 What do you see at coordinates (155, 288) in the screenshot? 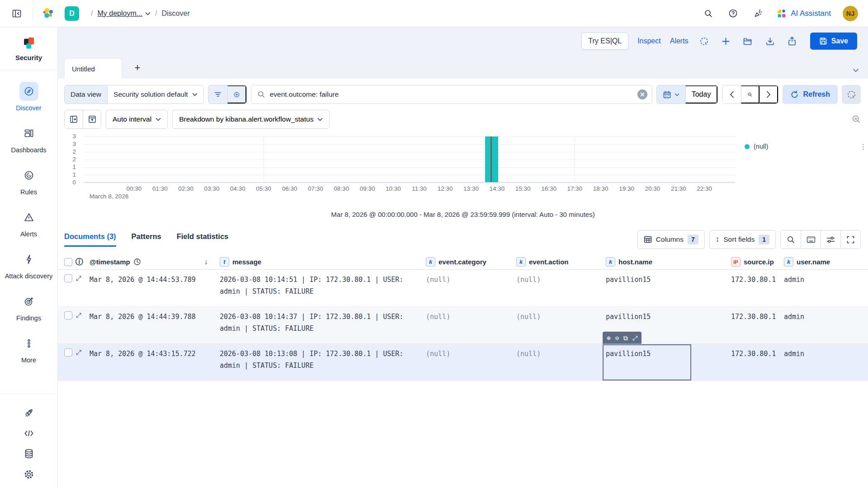
I see `cell-timestamp: Mar 8, 2026 @ 14:44:53.789` at bounding box center [155, 288].